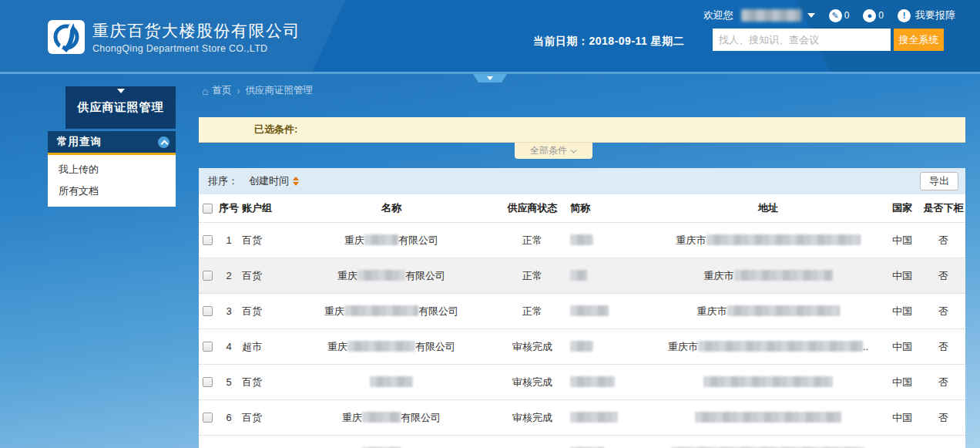  Describe the element at coordinates (490, 79) in the screenshot. I see `collapse-chevron-down-icon` at that location.